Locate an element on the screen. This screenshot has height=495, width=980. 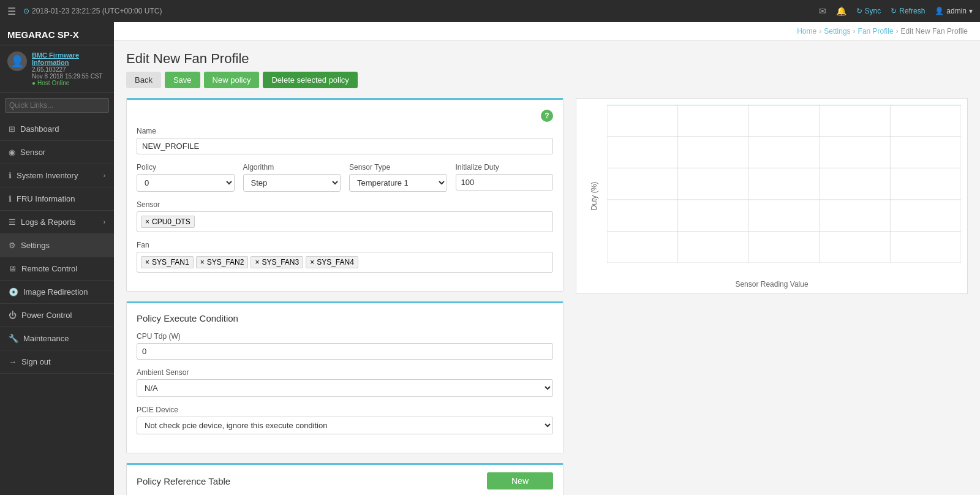
fan-tag-sysfan3: × SYS_FAN3 is located at coordinates (277, 262).